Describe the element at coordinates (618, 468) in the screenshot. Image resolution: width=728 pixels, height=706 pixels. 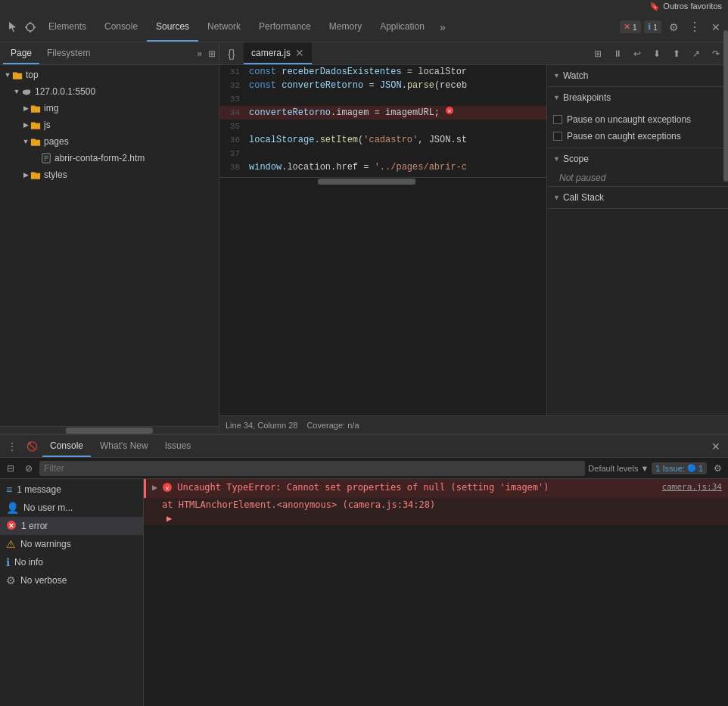
I see `default-levels-select: Default levels ▼` at that location.